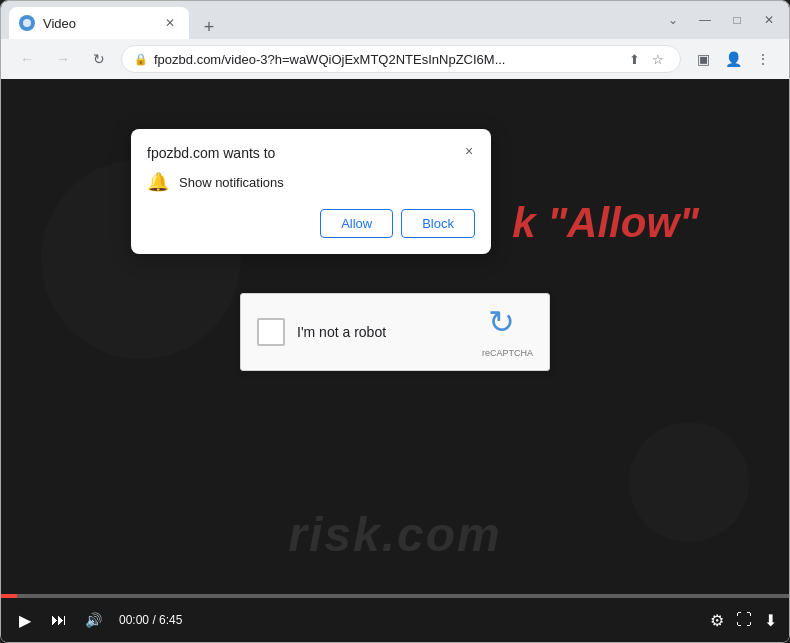 The width and height of the screenshot is (790, 643). I want to click on back-button: ←, so click(27, 59).